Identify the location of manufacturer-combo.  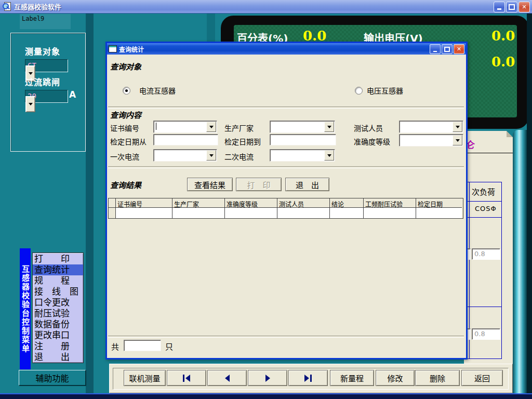
(302, 127).